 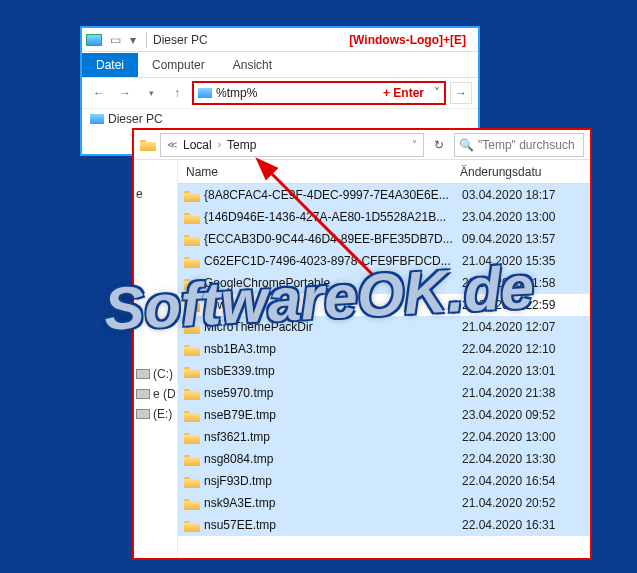 What do you see at coordinates (220, 144) in the screenshot?
I see `chevron-right-icon: ›` at bounding box center [220, 144].